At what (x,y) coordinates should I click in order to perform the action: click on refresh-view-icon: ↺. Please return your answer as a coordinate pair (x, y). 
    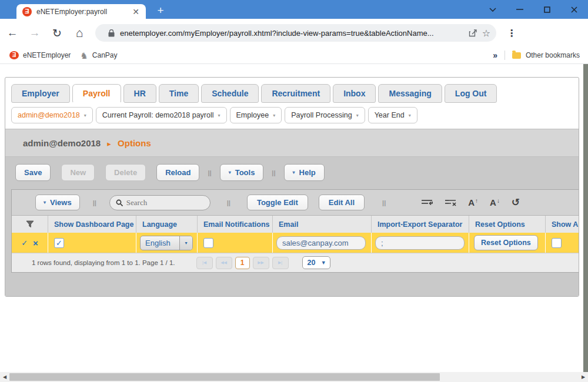
    Looking at the image, I should click on (516, 202).